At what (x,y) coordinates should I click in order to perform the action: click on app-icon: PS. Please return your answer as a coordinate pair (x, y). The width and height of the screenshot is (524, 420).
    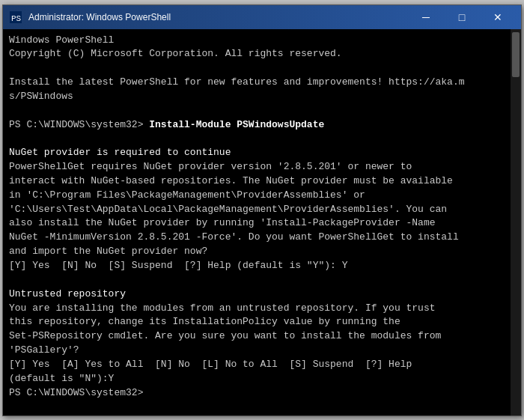
    Looking at the image, I should click on (16, 17).